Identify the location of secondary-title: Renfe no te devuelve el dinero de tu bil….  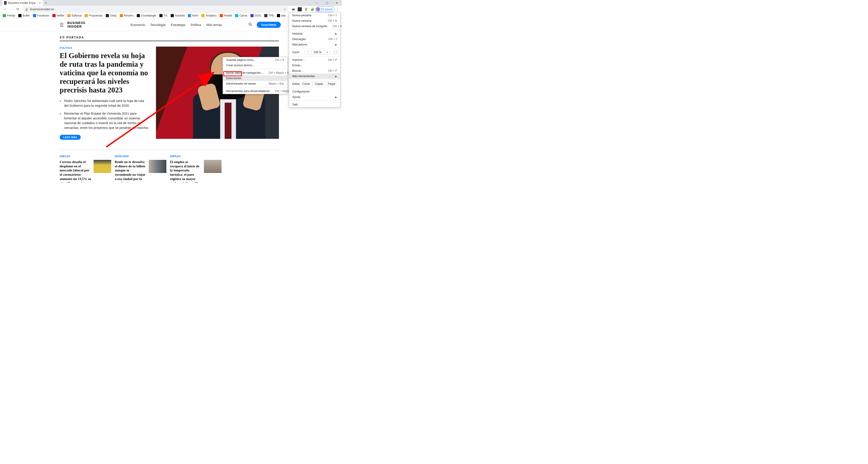
(131, 171).